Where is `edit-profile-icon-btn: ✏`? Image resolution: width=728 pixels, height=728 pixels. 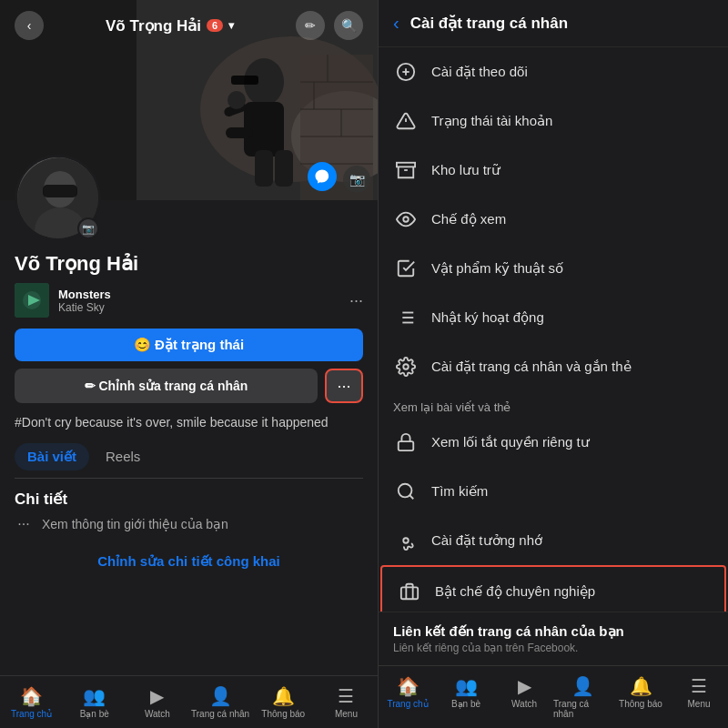 edit-profile-icon-btn: ✏ is located at coordinates (310, 25).